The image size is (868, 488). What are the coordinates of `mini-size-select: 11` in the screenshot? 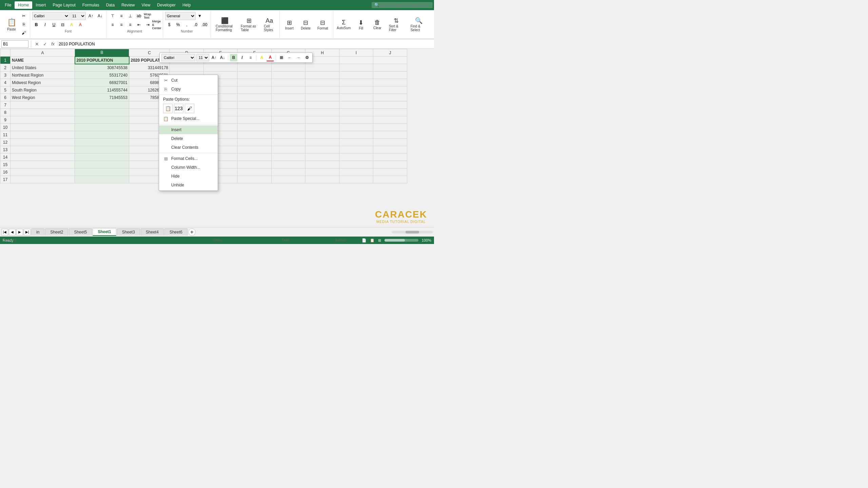 It's located at (203, 58).